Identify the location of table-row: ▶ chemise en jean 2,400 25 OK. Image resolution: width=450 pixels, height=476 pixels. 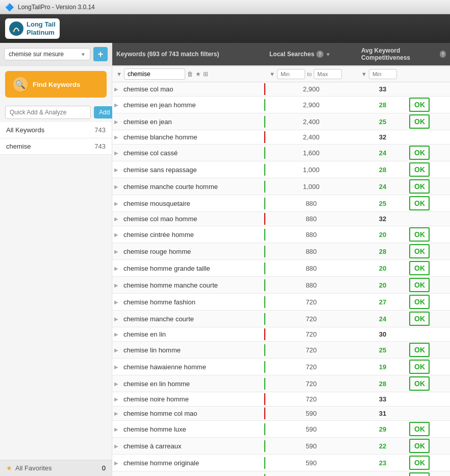
(281, 122).